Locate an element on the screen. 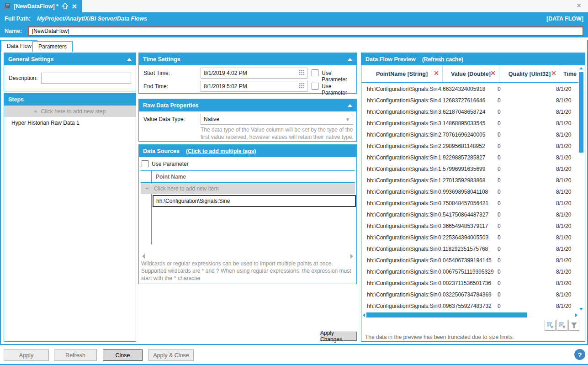 This screenshot has width=588, height=365. apply-changes-button: Apply Changes is located at coordinates (338, 336).